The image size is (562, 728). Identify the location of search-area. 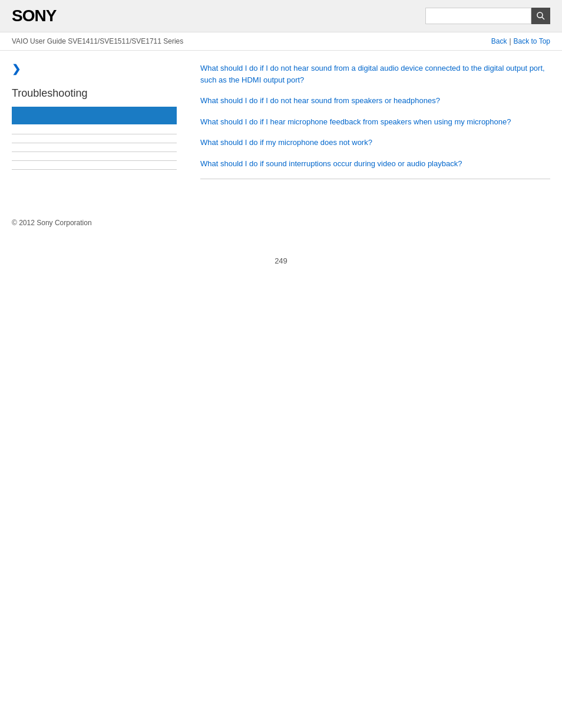
(488, 16).